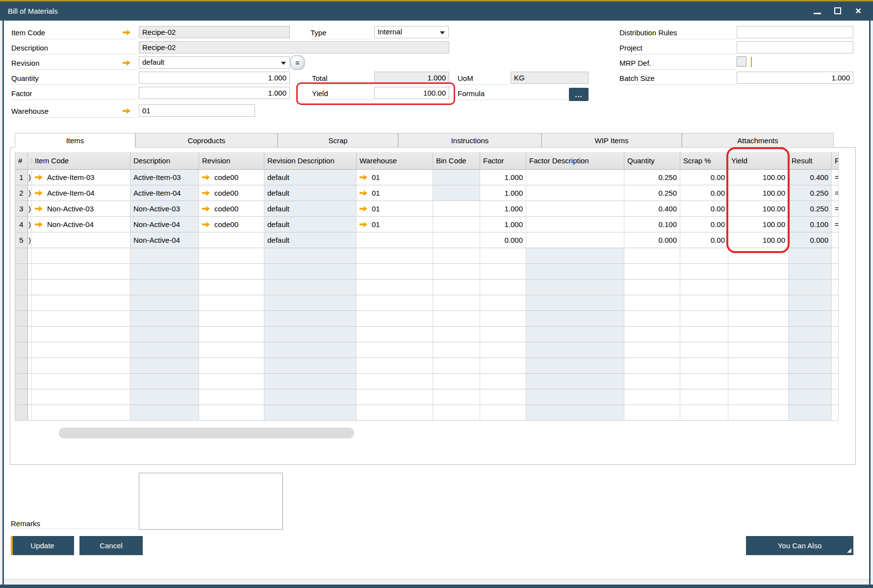 The image size is (873, 588). What do you see at coordinates (742, 62) in the screenshot?
I see `mrp-def-checkbox` at bounding box center [742, 62].